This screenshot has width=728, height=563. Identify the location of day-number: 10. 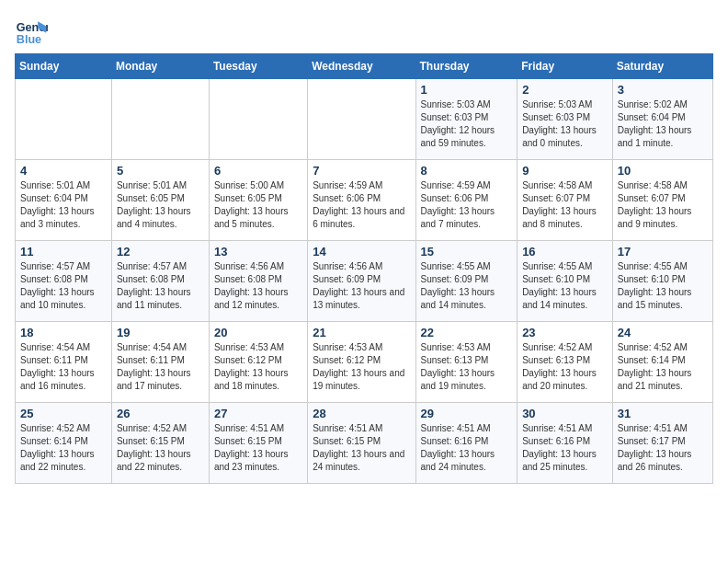
(663, 171).